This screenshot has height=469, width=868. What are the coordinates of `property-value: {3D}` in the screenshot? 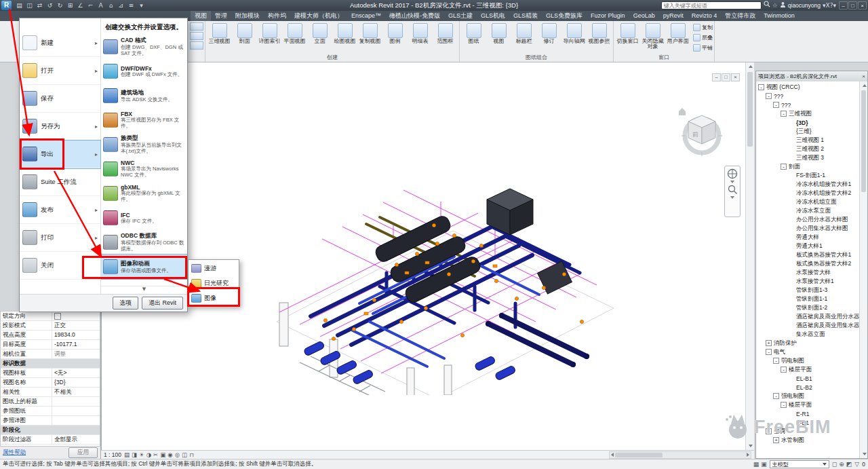 It's located at (76, 383).